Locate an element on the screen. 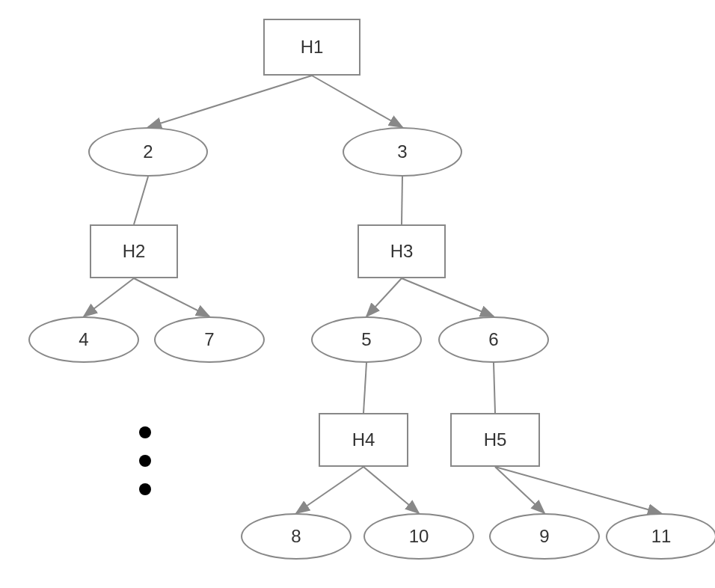 The image size is (715, 588). node-h1-label: H1 is located at coordinates (313, 47).